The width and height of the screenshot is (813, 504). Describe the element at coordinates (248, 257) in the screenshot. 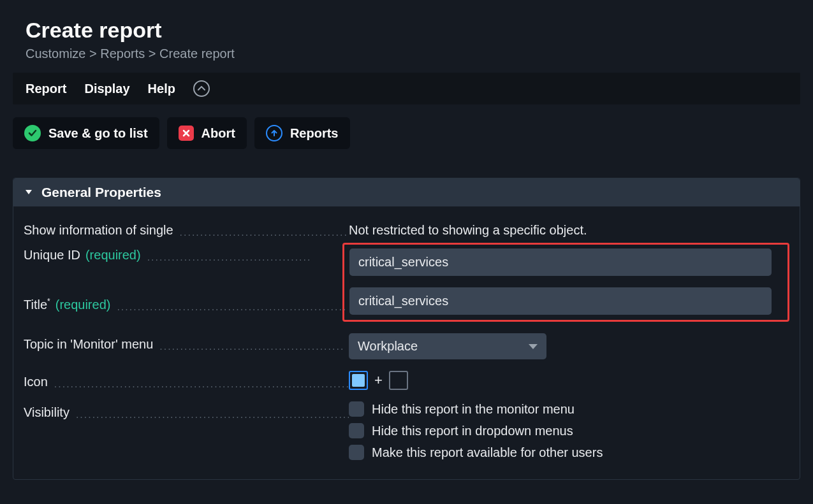

I see `dots-filler: ........................................` at that location.